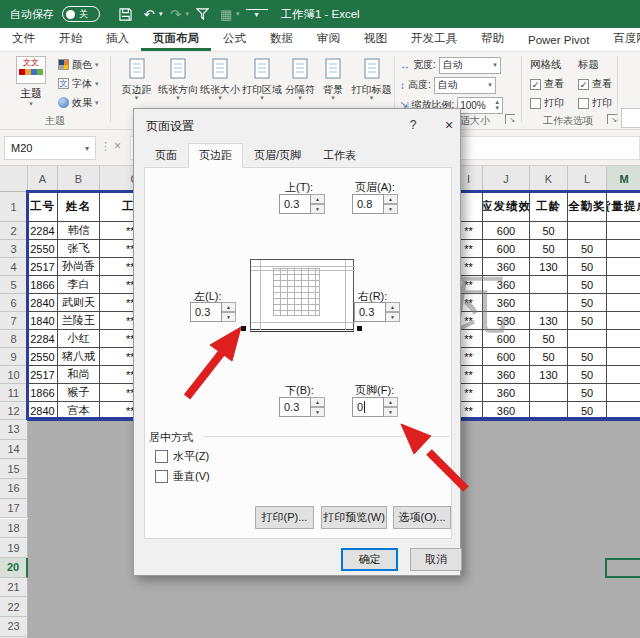  I want to click on right-margin-handle, so click(360, 328).